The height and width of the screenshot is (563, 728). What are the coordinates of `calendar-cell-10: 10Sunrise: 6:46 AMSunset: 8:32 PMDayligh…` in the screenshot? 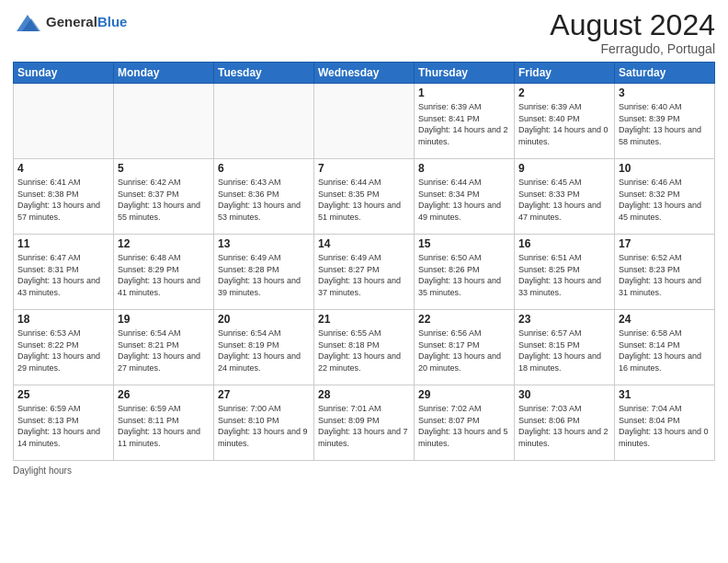 It's located at (665, 197).